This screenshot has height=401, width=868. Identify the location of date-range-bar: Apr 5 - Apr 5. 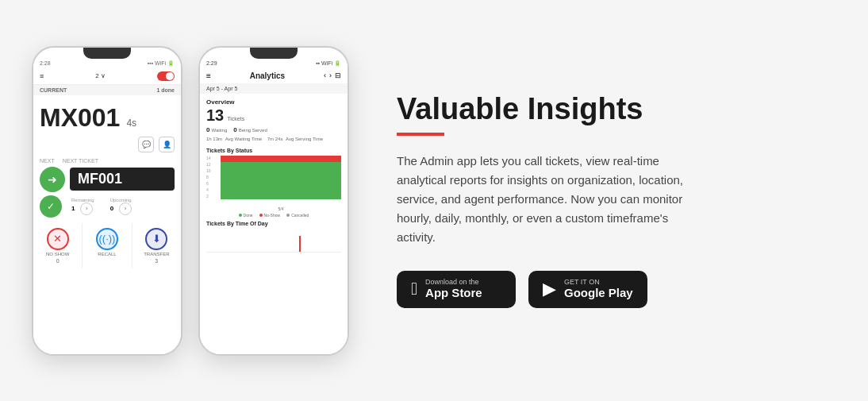
(274, 89).